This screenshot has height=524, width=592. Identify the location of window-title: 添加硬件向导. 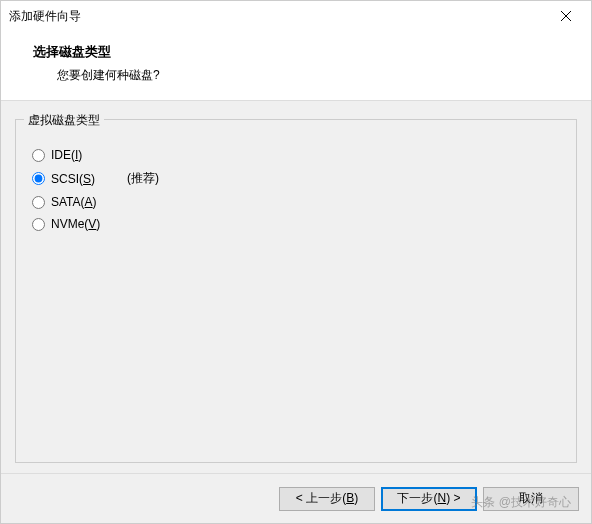
(45, 16).